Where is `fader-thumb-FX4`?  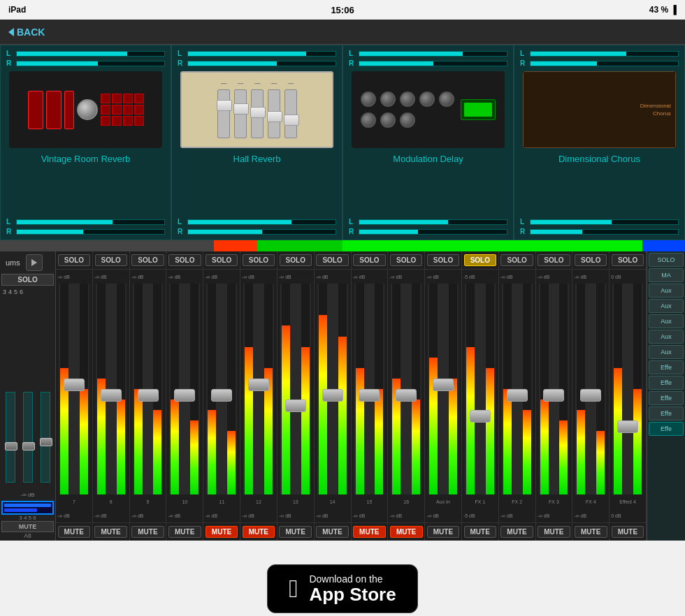 fader-thumb-FX4 is located at coordinates (591, 395).